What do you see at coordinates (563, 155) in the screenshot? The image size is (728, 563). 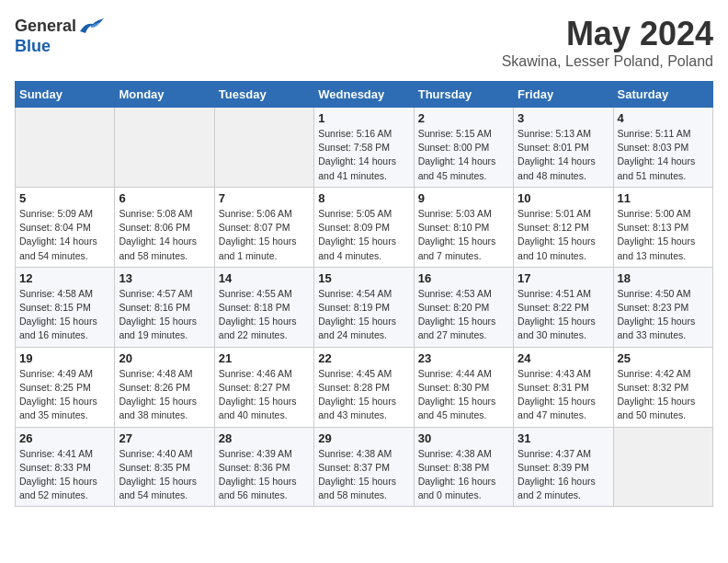 I see `day-info: Sunrise: 5:13 AM Sunset: 8:01 PM Dayligh…` at bounding box center [563, 155].